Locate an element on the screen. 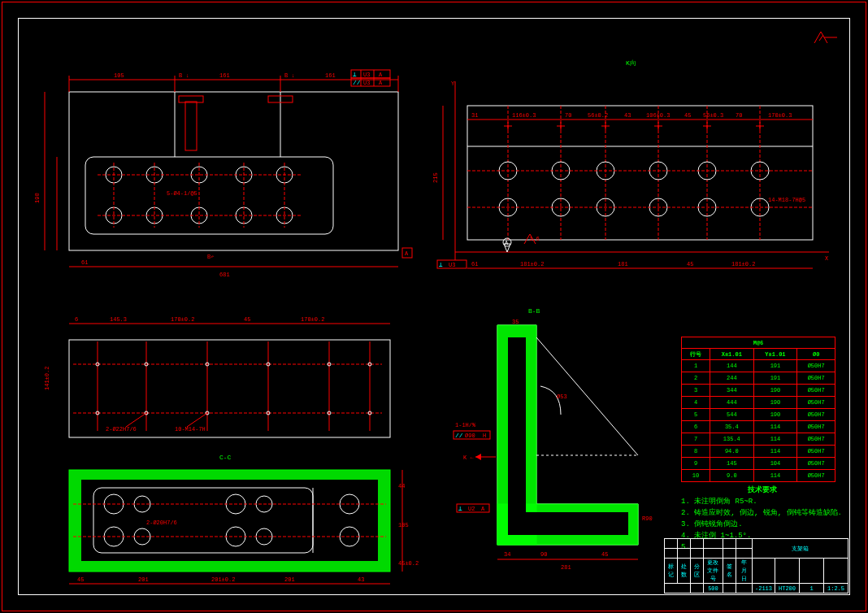 The image size is (868, 613). scale: 1:2.5 is located at coordinates (836, 589).